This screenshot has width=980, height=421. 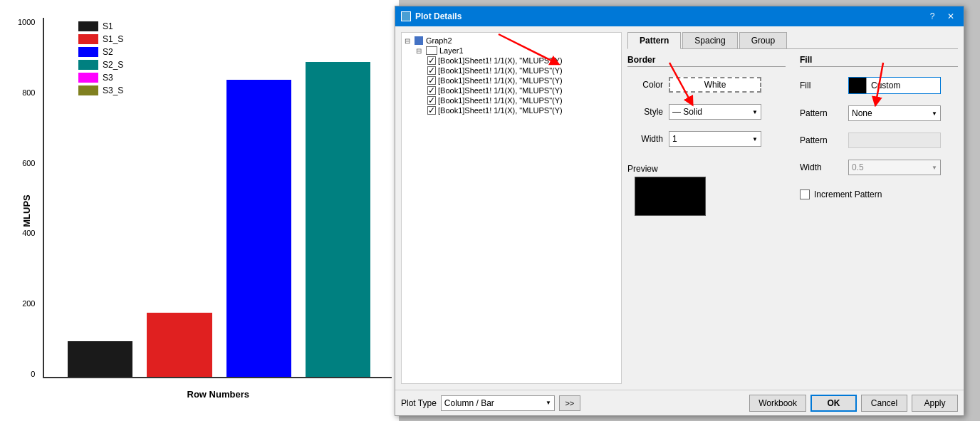 What do you see at coordinates (432, 51) in the screenshot?
I see `layer1-icon` at bounding box center [432, 51].